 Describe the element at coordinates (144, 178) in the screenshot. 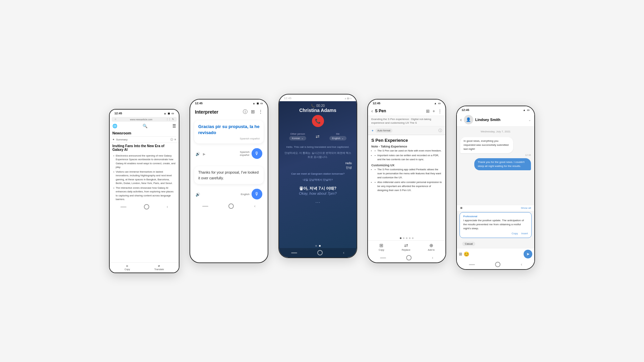

I see `bullet-2: Visitors can immerse themselves in laste…` at that location.